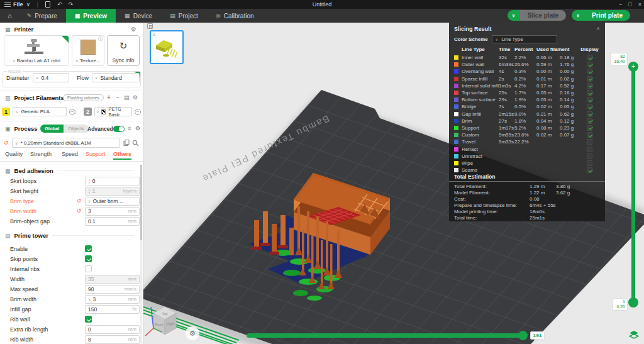 The image size is (644, 344). I want to click on enable-checkbox, so click(88, 249).